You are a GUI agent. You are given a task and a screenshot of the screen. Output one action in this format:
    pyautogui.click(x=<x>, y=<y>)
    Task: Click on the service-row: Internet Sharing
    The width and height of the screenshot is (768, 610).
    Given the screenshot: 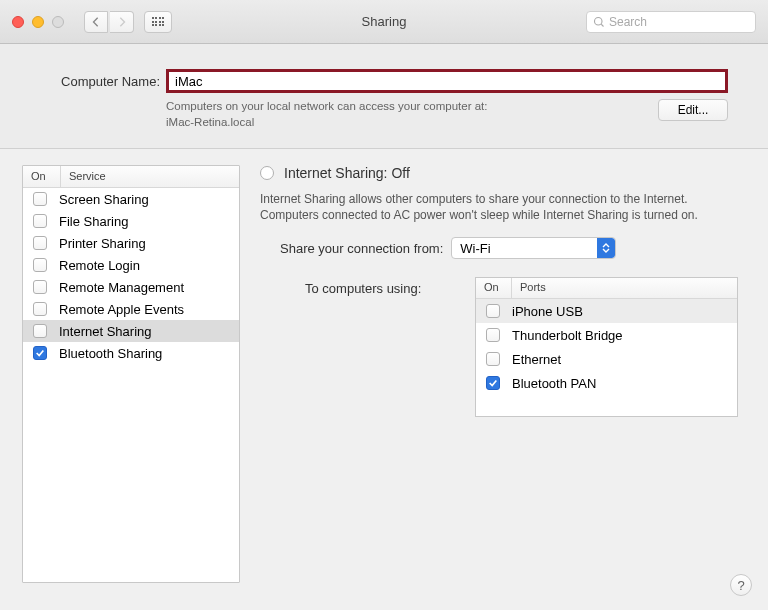 What is the action you would take?
    pyautogui.click(x=131, y=331)
    